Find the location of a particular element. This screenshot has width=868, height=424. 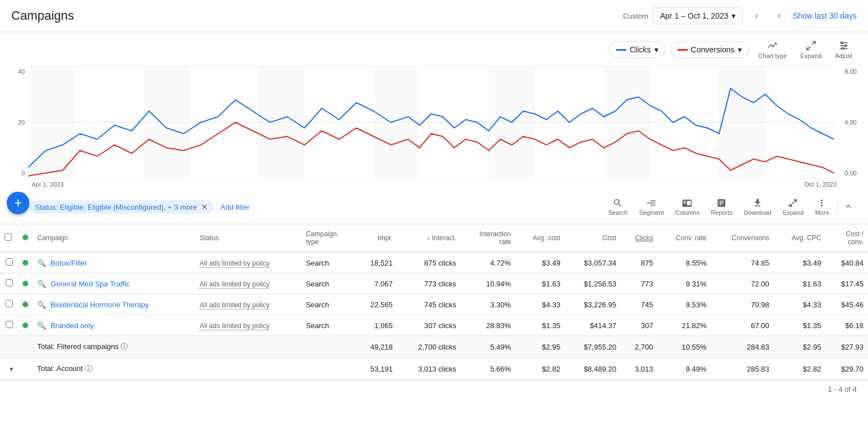

chart-expand-button: Expand is located at coordinates (811, 50).